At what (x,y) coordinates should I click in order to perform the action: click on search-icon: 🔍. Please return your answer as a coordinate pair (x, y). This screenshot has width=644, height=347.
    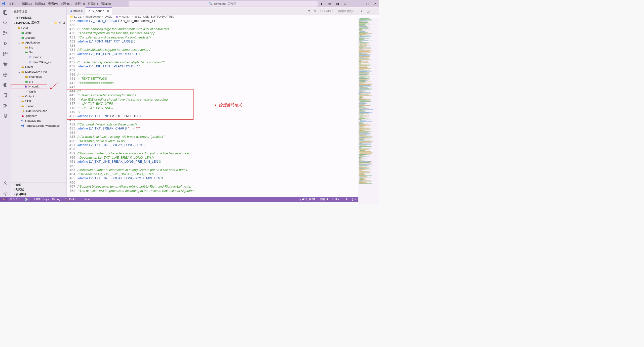
    Looking at the image, I should click on (211, 4).